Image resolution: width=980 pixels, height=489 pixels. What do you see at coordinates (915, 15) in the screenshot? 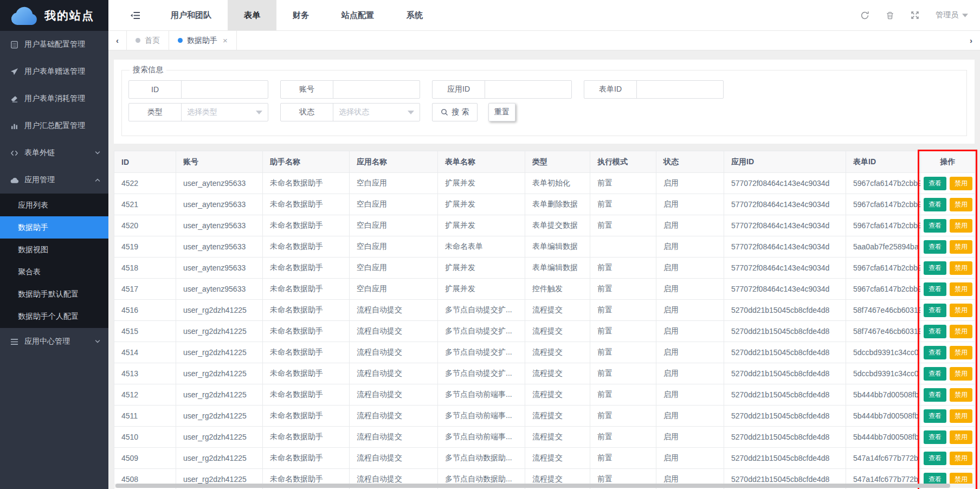
I see `fullscreen-icon` at bounding box center [915, 15].